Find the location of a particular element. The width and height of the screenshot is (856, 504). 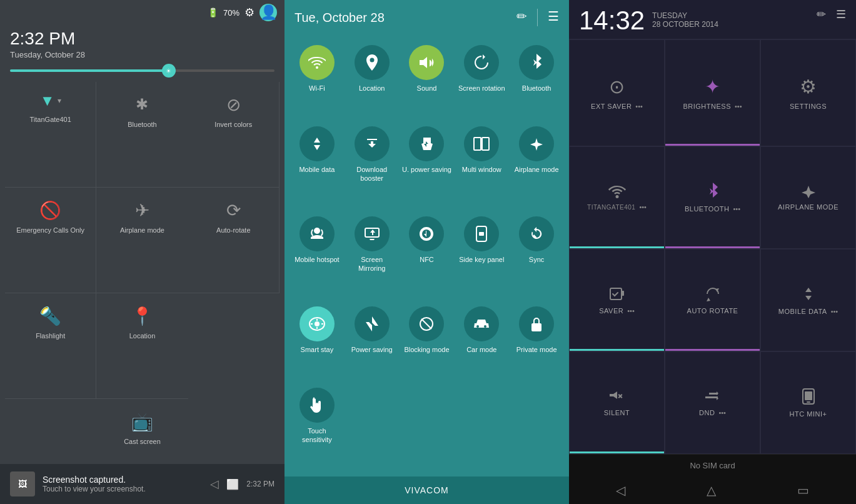

smartstay-circle is located at coordinates (317, 324).